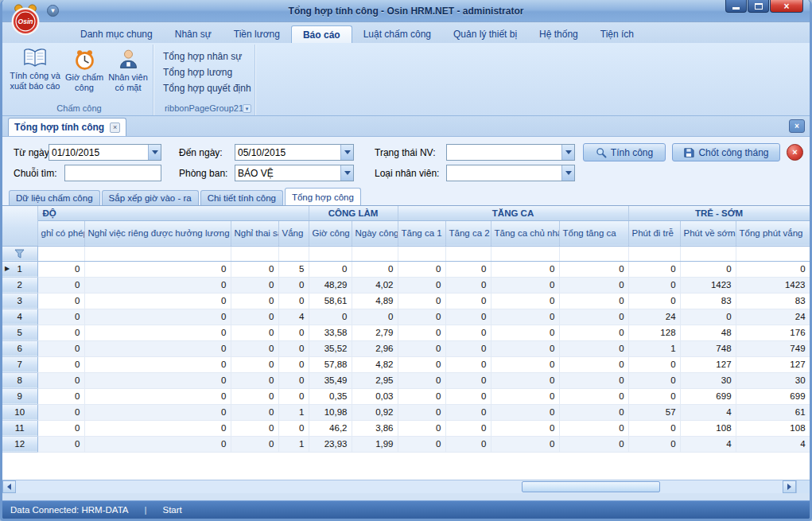 The height and width of the screenshot is (521, 812). Describe the element at coordinates (330, 233) in the screenshot. I see `column-header: Giờ công` at that location.